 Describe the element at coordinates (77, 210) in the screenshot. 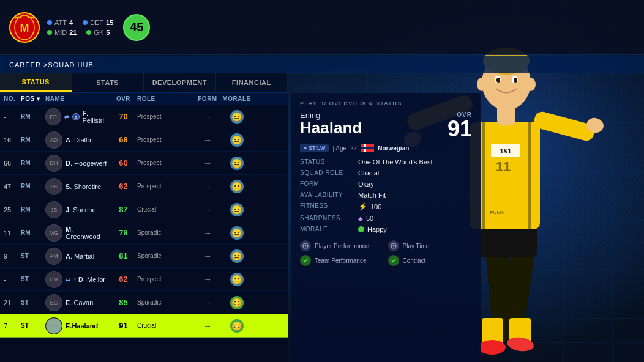

I see `row-player: JS J. Sancho` at that location.